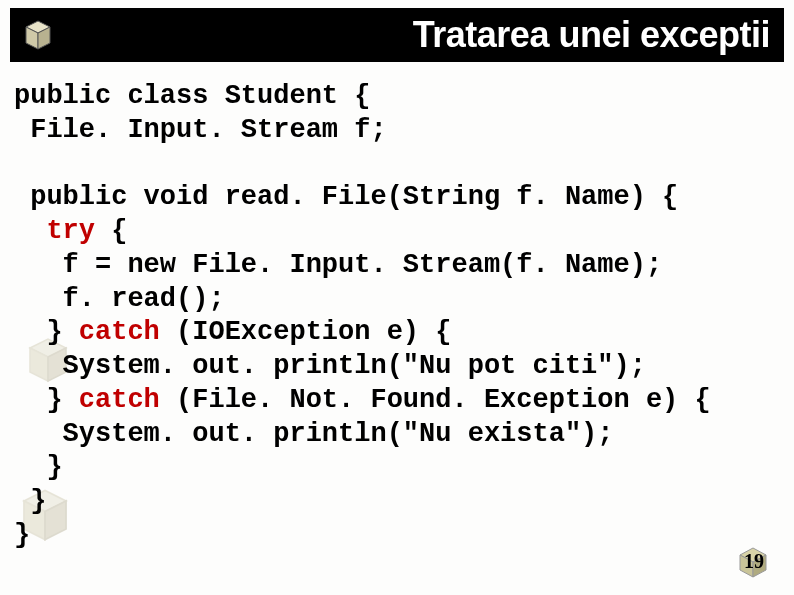 Image resolution: width=794 pixels, height=595 pixels. What do you see at coordinates (192, 96) in the screenshot?
I see `code-line: public class Student {` at bounding box center [192, 96].